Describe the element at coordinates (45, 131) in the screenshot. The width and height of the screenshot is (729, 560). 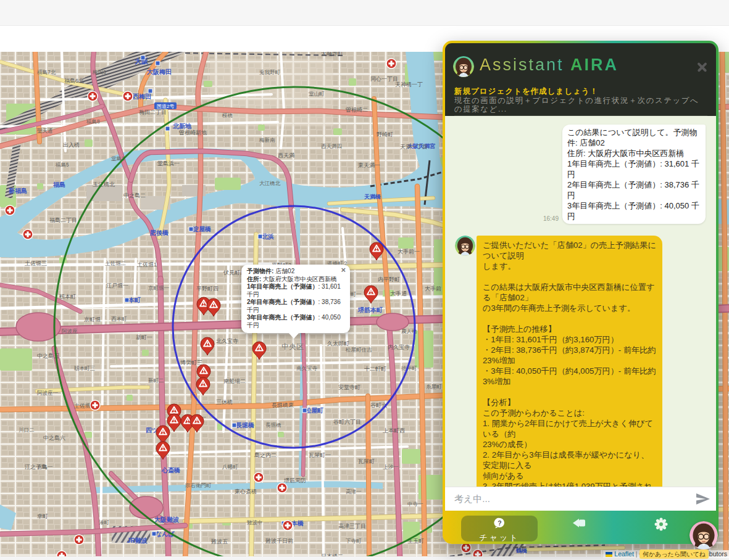
I see `svg-text: 聖天通` at that location.